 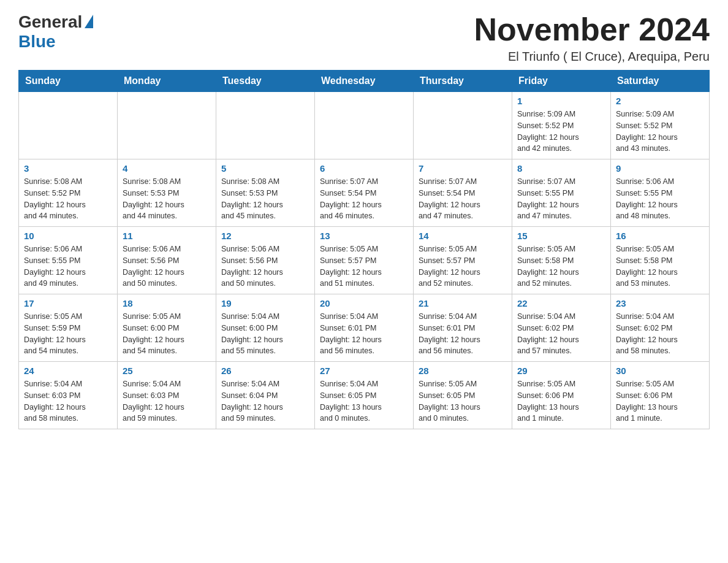 What do you see at coordinates (661, 396) in the screenshot?
I see `calendar-cell: 30Sunrise: 5:05 AM Sunset: 6:06 PM Dayli…` at bounding box center [661, 396].